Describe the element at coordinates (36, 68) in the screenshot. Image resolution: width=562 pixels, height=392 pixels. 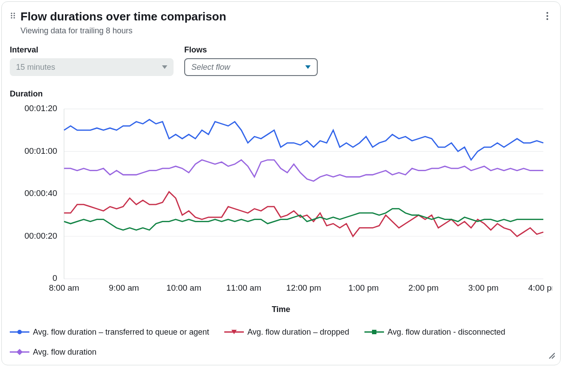
I see `interval-value: 15 minutes` at that location.